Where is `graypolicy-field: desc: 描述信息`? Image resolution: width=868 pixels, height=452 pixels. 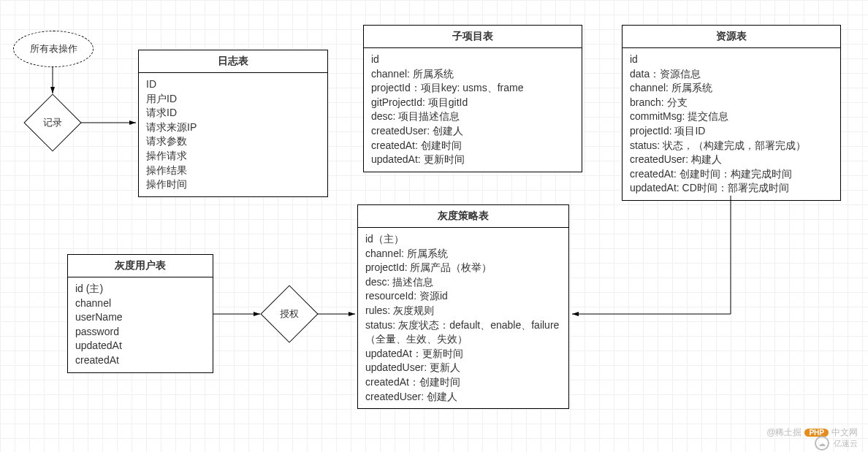 graypolicy-field: desc: 描述信息 is located at coordinates (463, 283).